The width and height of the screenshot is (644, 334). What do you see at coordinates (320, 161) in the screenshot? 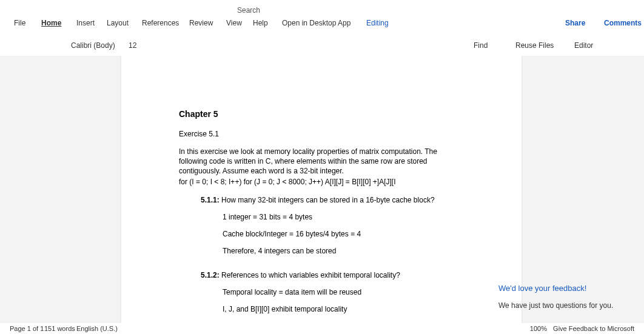
I see `intro-paragraph: In this exercise we look at memory local…` at bounding box center [320, 161].